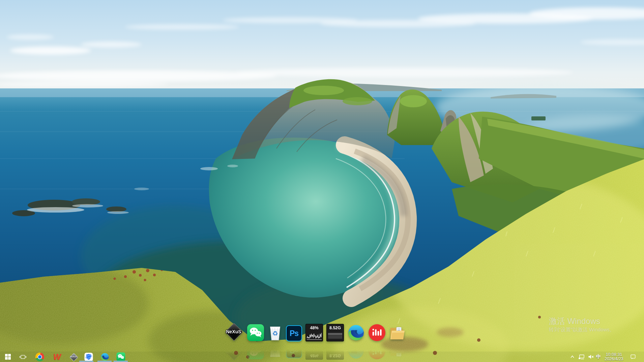 This screenshot has height=362, width=644. What do you see at coordinates (591, 357) in the screenshot?
I see `tray-volume-button` at bounding box center [591, 357].